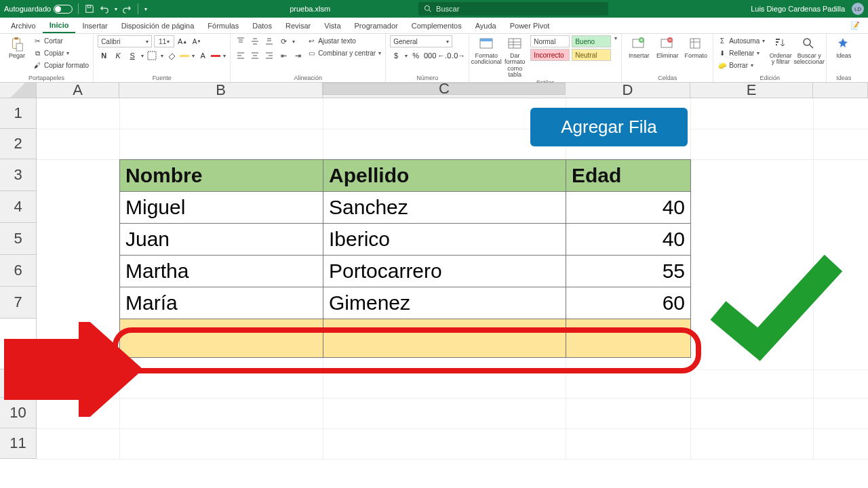 This screenshot has width=868, height=488. I want to click on header-apellido: Apellido, so click(445, 176).